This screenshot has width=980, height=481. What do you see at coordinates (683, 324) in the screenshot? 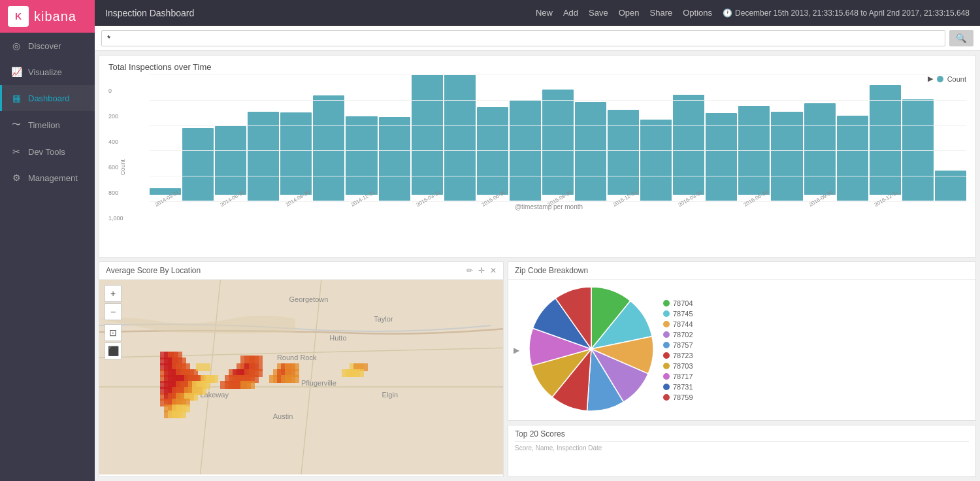
I see `legend-label-text: 78744` at bounding box center [683, 324].